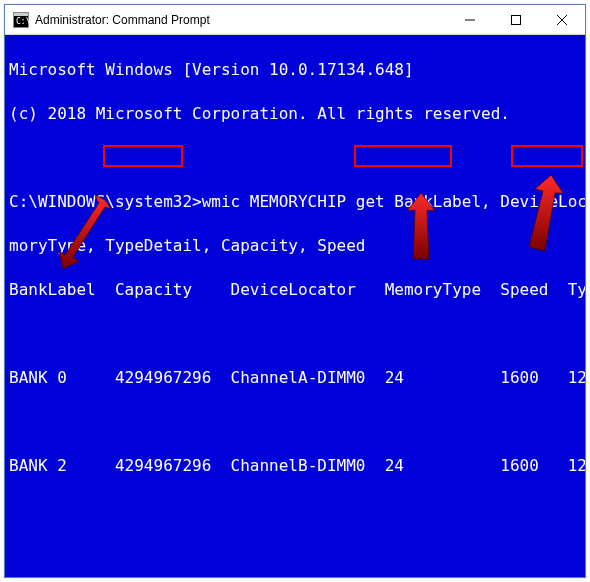 Image resolution: width=590 pixels, height=582 pixels. Describe the element at coordinates (576, 290) in the screenshot. I see `col-typedetail: TypeDetail` at that location.